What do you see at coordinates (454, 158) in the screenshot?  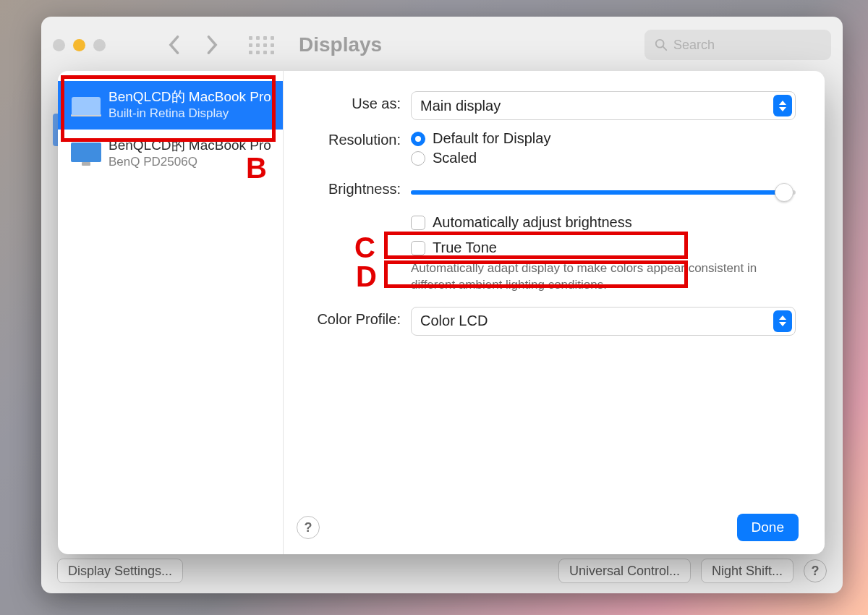 I see `resolution-scaled-label: Scaled` at bounding box center [454, 158].